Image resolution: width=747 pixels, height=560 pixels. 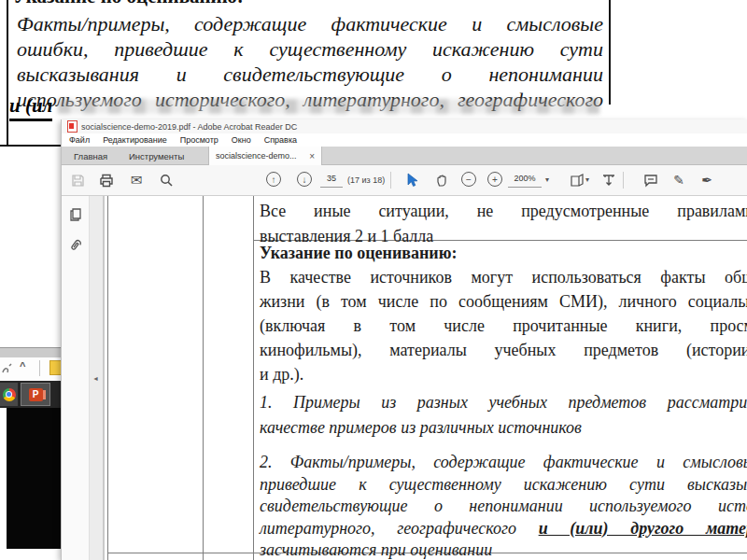 What do you see at coordinates (503, 506) in the screenshot?
I see `pdf-item2-block: 2. Факты/примеры, содержащие фактические…` at bounding box center [503, 506].